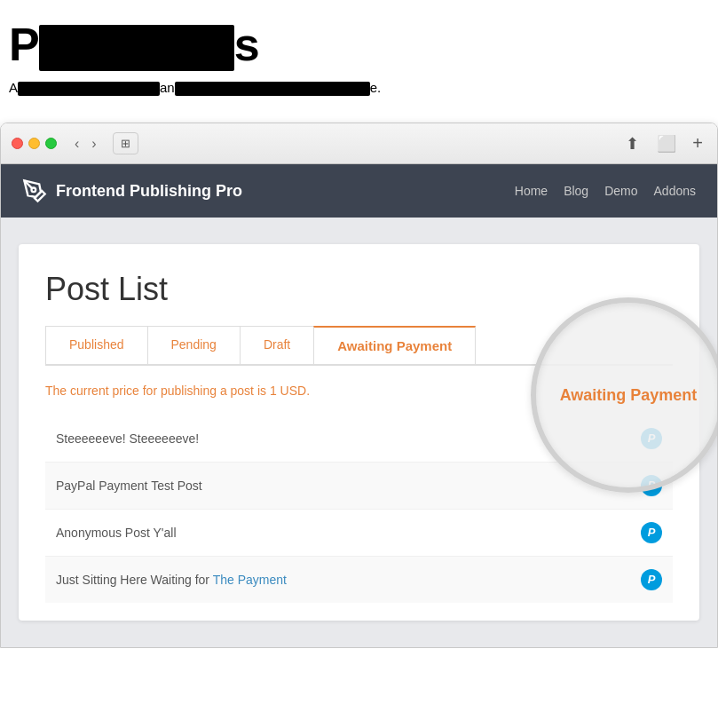 This screenshot has height=728, width=718. What do you see at coordinates (359, 580) in the screenshot?
I see `table-row: Just Sitting Here Waiting for The Paymen…` at bounding box center [359, 580].